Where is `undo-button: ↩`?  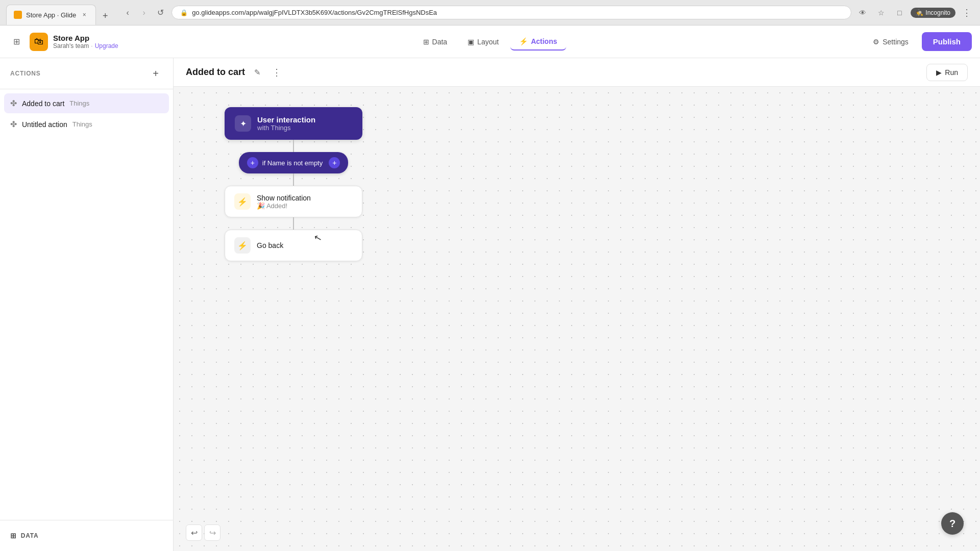
undo-button: ↩ is located at coordinates (194, 533).